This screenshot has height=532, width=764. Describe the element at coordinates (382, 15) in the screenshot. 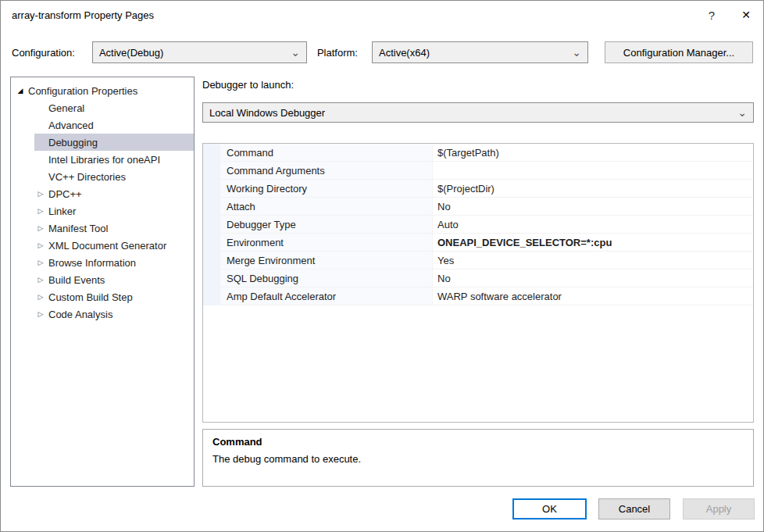

I see `title-bar: array-transform Property Pages ? ✕` at that location.